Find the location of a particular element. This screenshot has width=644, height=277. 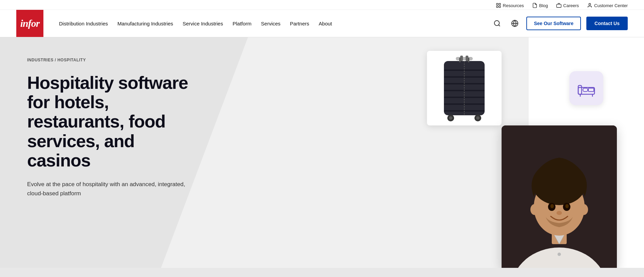

nav-manufacturing-industries: Manufacturing Industries is located at coordinates (145, 23).